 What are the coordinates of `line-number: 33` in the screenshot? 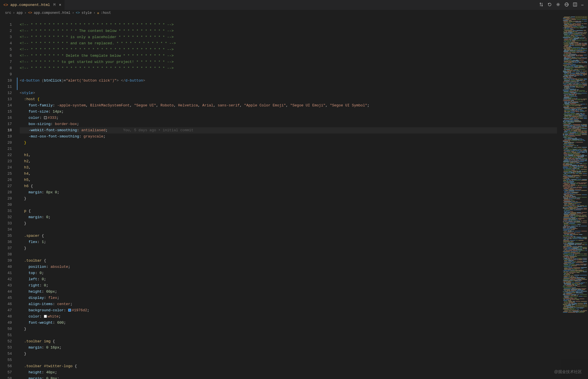 It's located at (6, 224).